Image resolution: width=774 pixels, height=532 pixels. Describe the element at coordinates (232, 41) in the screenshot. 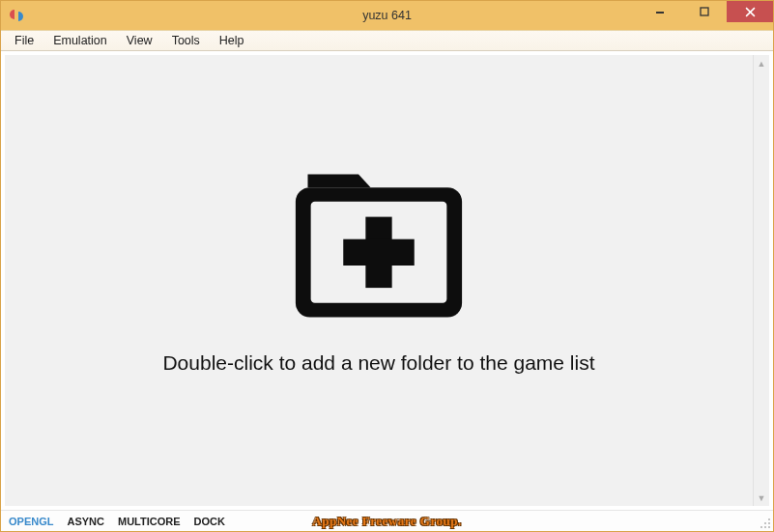

I see `menu-help: Help` at that location.